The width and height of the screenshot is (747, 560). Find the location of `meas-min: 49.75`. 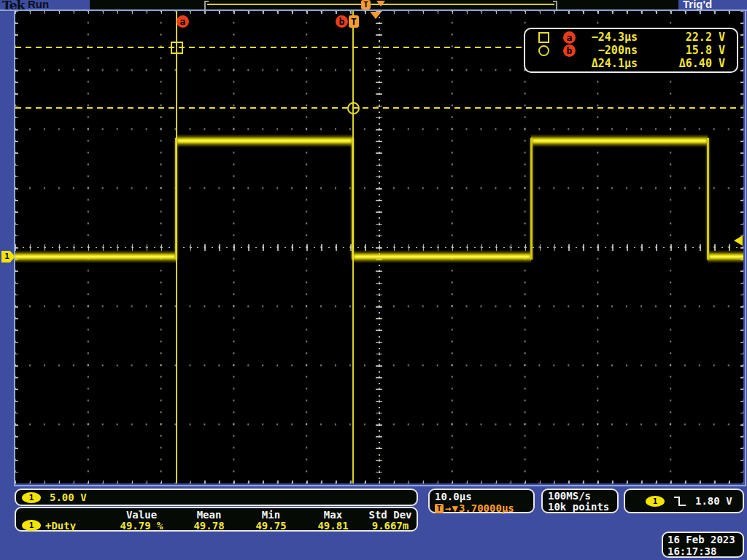

meas-min: 49.75 is located at coordinates (271, 526).